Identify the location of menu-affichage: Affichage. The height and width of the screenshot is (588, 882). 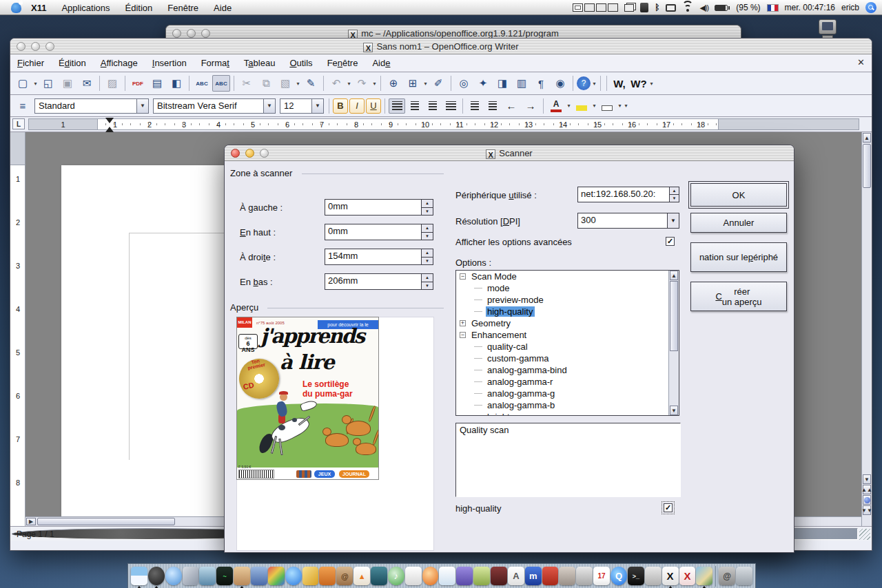
(119, 63).